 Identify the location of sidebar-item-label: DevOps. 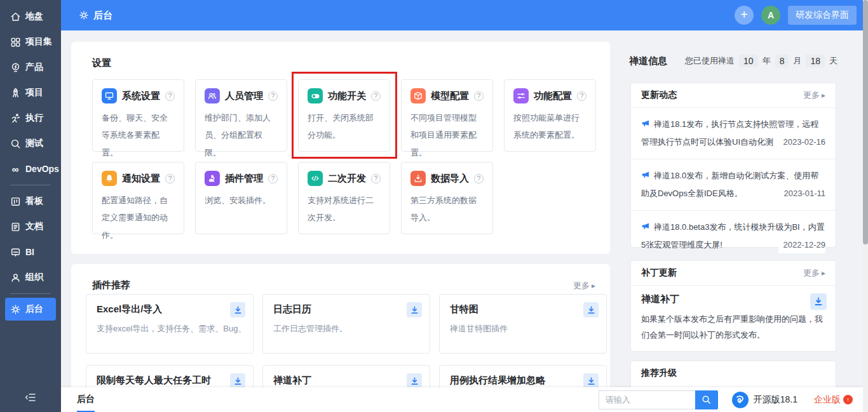
(42, 169).